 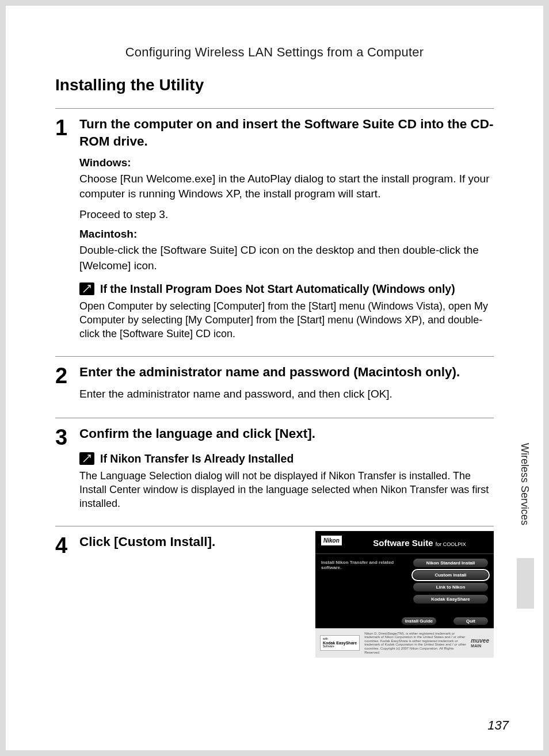 What do you see at coordinates (331, 541) in the screenshot?
I see `nikon-logo: Nikon` at bounding box center [331, 541].